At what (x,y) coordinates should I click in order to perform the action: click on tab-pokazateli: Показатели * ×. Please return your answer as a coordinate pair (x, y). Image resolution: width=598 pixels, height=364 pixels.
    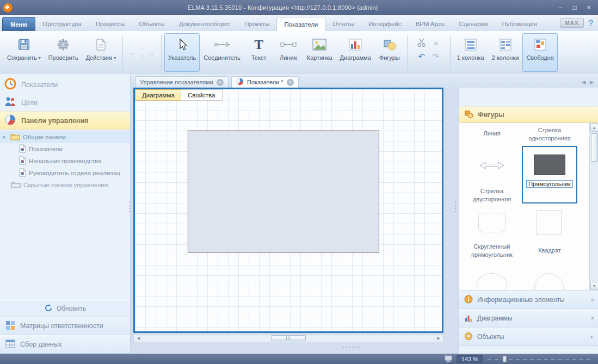
    Looking at the image, I should click on (265, 82).